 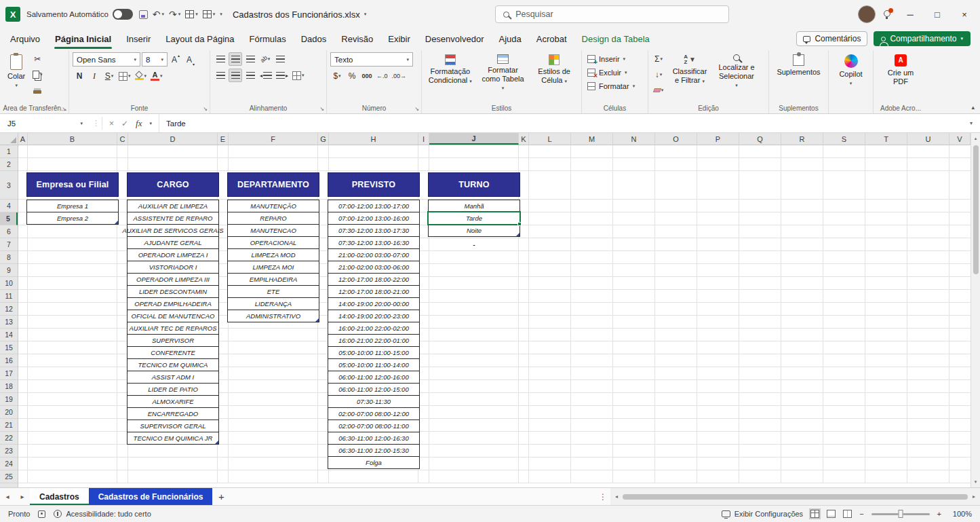 What do you see at coordinates (510, 39) in the screenshot?
I see `ribbon-tab-ajuda: Ajuda` at bounding box center [510, 39].